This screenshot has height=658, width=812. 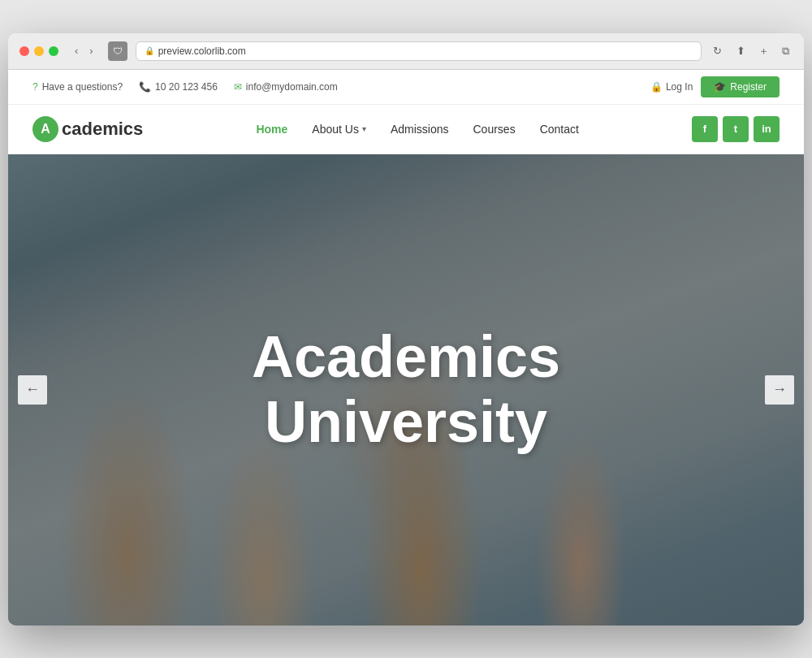 What do you see at coordinates (419, 51) in the screenshot?
I see `address-bar: 🔒 preview.colorlib.com` at bounding box center [419, 51].